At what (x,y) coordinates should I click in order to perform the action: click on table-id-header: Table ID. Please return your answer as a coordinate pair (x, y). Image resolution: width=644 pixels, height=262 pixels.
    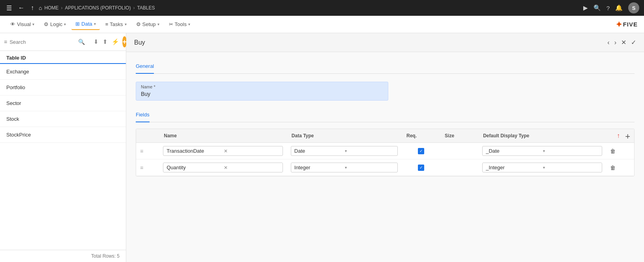
    Looking at the image, I should click on (63, 58).